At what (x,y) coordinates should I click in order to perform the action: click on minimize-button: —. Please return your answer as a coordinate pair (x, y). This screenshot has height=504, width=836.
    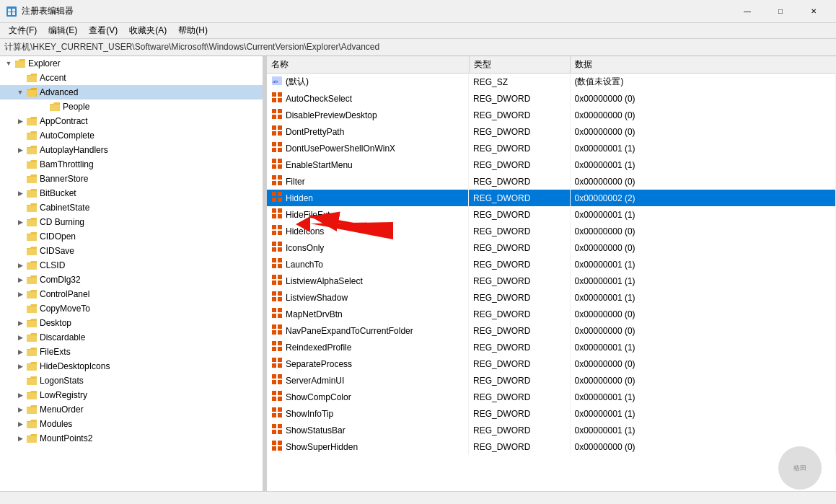
    Looking at the image, I should click on (747, 12).